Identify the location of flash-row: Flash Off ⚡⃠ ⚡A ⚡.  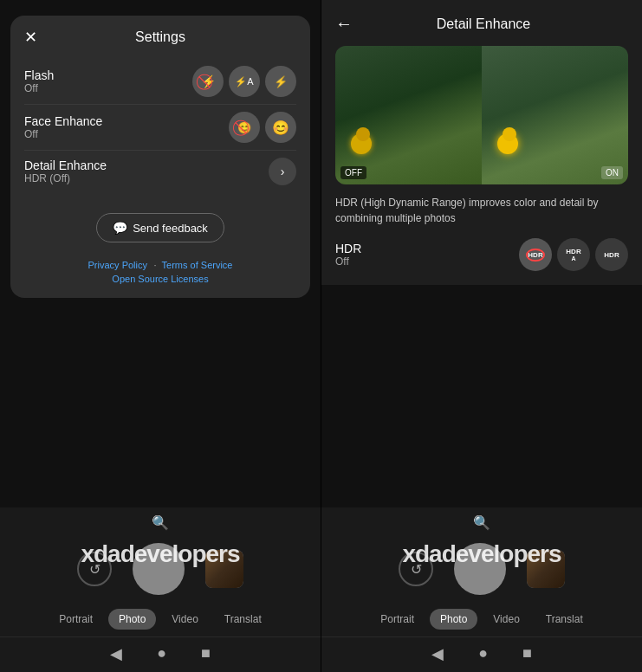
(160, 81).